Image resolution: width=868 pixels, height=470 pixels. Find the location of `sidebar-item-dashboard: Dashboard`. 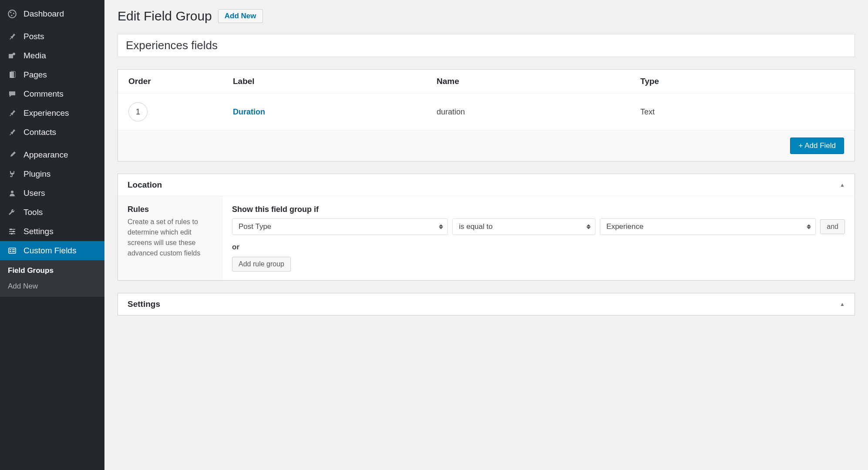

sidebar-item-dashboard: Dashboard is located at coordinates (52, 14).